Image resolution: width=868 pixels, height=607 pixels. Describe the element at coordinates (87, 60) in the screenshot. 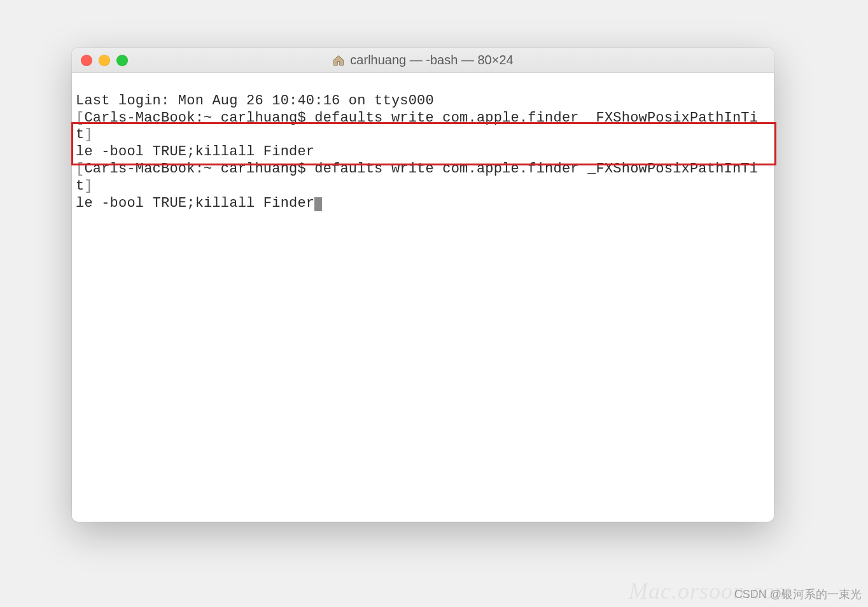

I see `close-button` at that location.